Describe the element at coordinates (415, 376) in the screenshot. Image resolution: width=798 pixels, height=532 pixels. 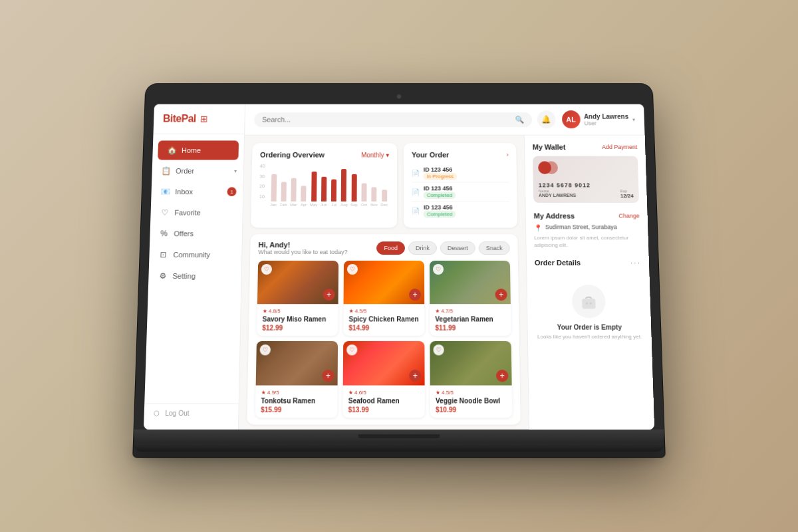
I see `food-add-5: +` at that location.